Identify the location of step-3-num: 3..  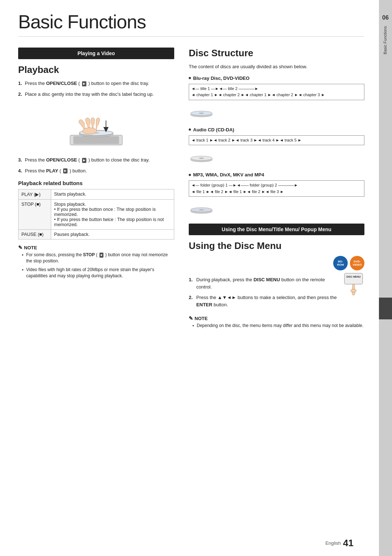
(20, 160).